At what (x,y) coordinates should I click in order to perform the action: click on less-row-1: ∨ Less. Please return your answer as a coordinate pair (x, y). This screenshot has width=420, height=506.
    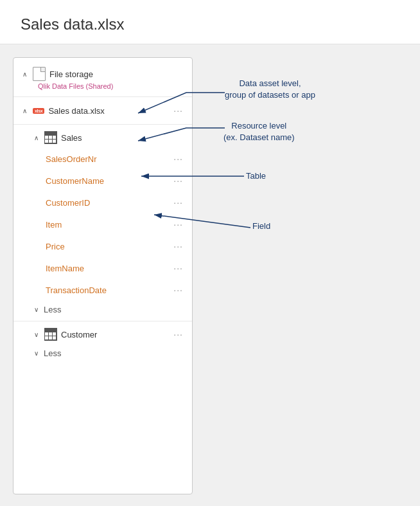
    Looking at the image, I should click on (103, 310).